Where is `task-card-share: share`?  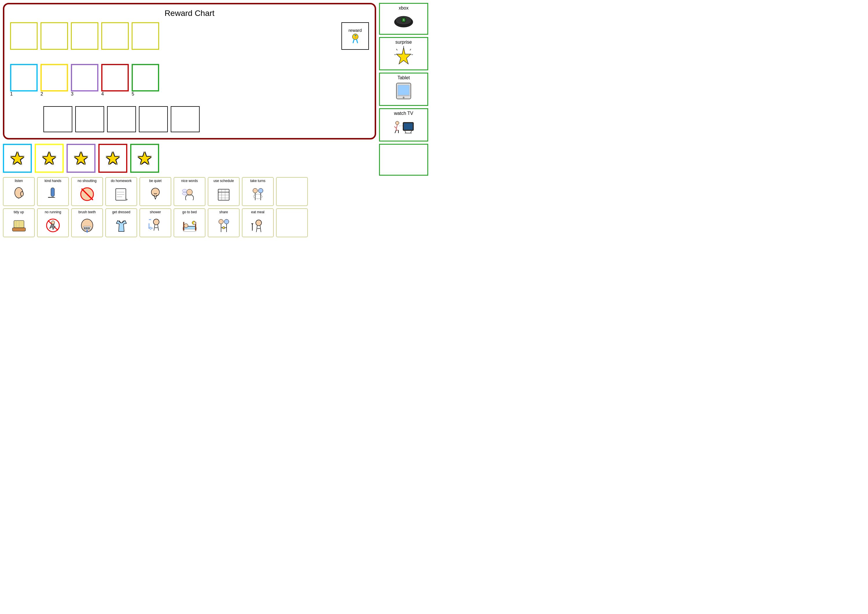
task-card-share: share is located at coordinates (224, 223).